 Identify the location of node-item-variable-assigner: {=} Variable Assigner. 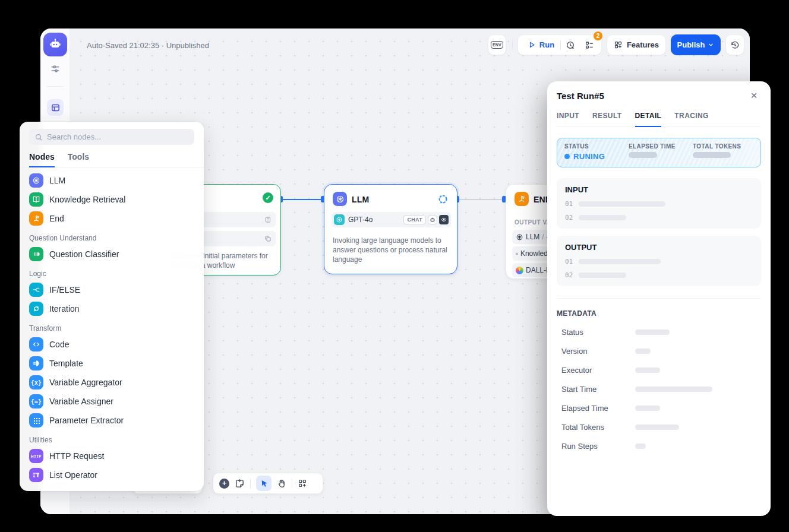
(112, 401).